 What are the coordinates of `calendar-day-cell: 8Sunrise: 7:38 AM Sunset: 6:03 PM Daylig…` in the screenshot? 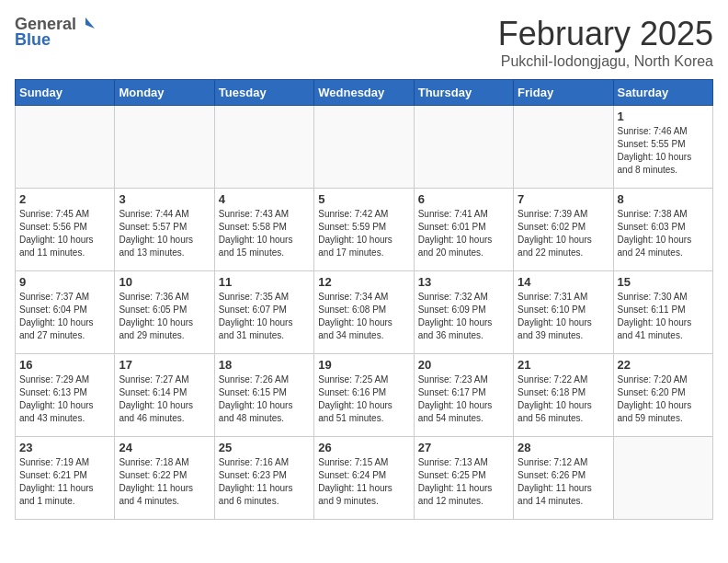 It's located at (663, 230).